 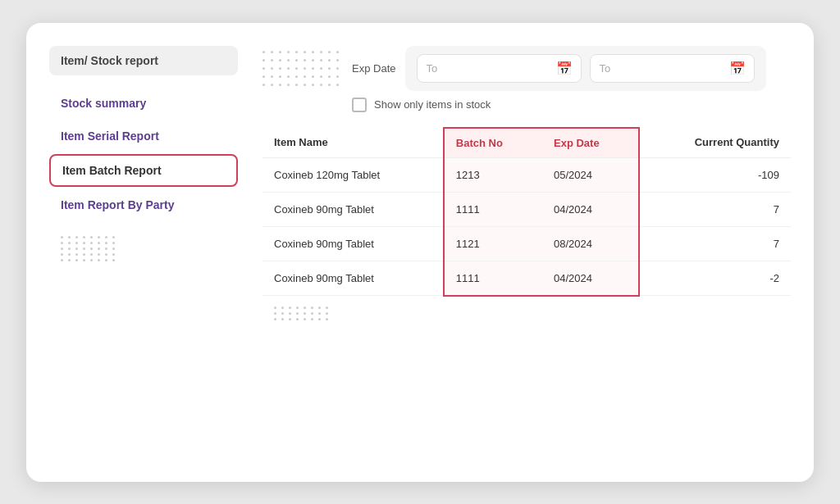 What do you see at coordinates (527, 313) in the screenshot?
I see `bottom-decorative-dots` at bounding box center [527, 313].